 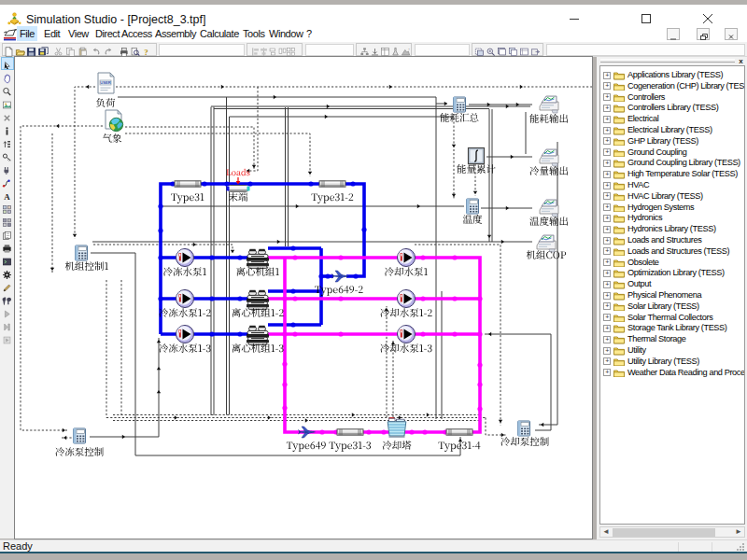 I want to click on menu-file: File, so click(x=27, y=34).